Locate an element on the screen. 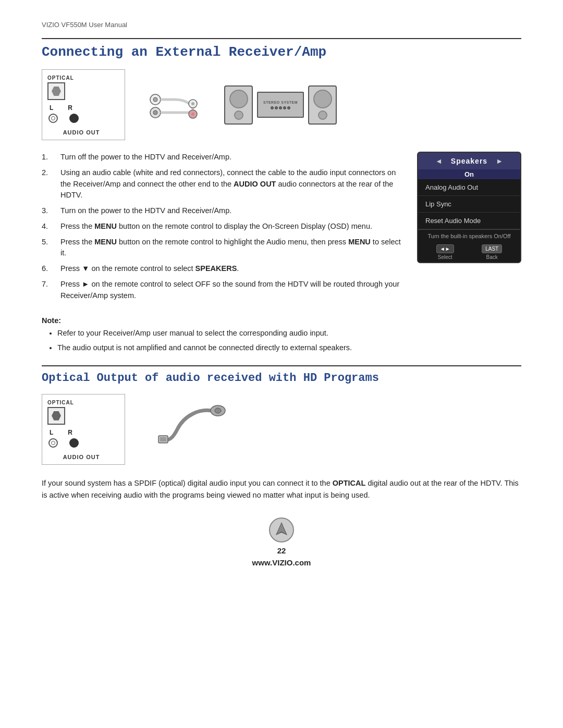 This screenshot has height=728, width=563. osd-buttons-row: ◄► Select LAST Back is located at coordinates (469, 252).